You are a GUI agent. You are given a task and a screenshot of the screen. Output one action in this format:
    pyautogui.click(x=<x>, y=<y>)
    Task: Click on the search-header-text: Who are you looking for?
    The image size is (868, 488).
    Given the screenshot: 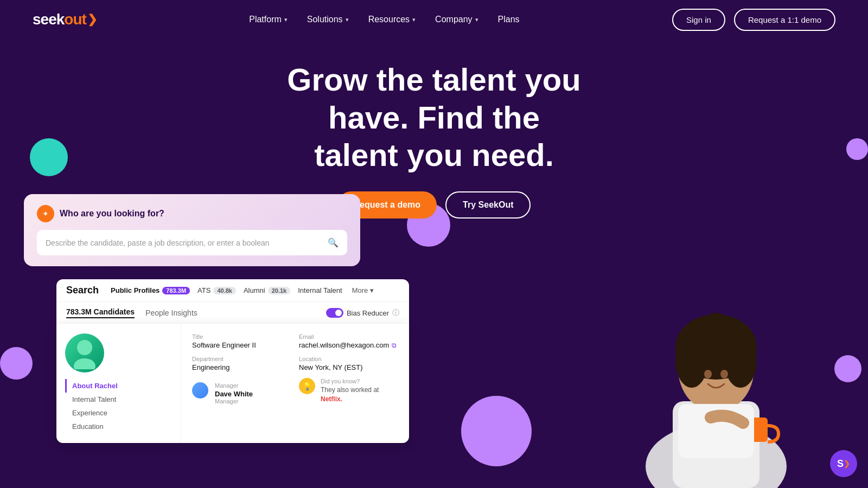 What is the action you would take?
    pyautogui.click(x=112, y=214)
    